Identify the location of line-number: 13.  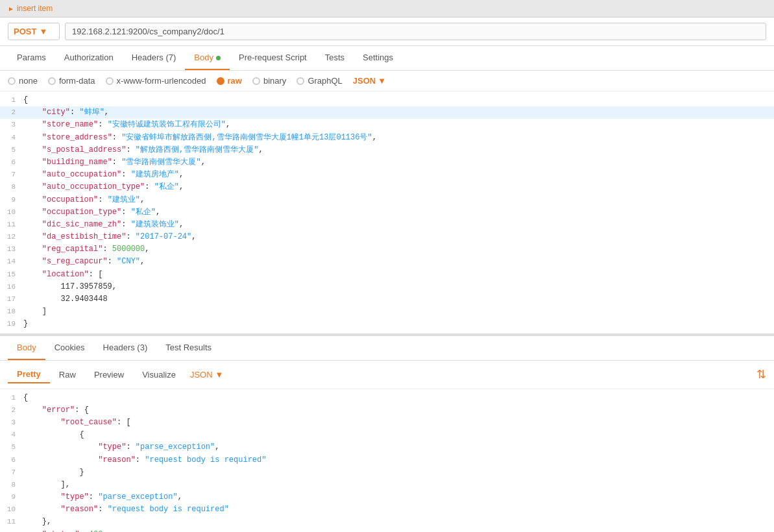
(12, 249).